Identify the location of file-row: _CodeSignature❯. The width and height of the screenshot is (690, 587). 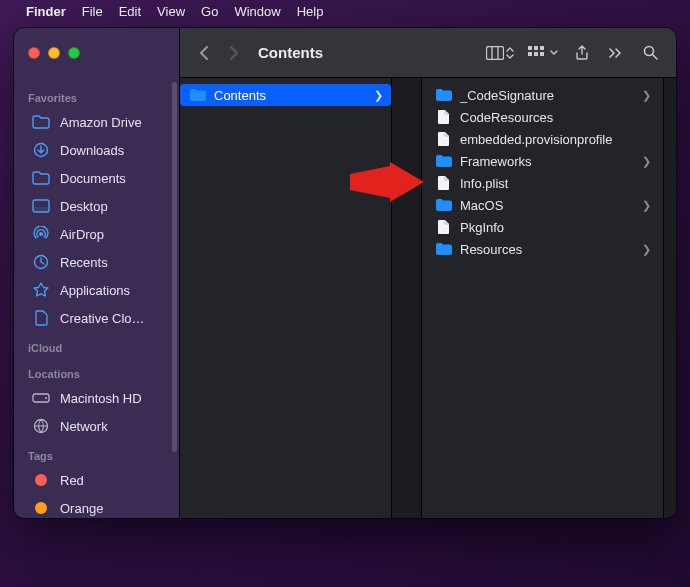
(542, 95).